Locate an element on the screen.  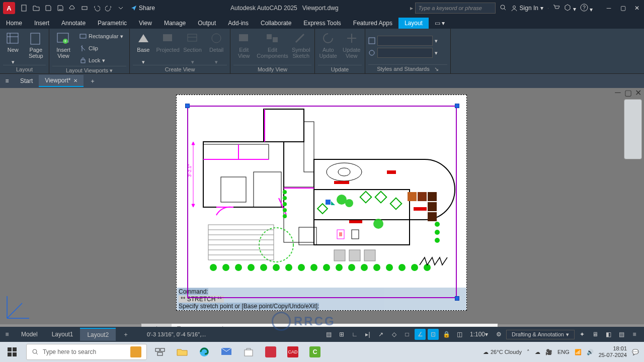
store-icon is located at coordinates (249, 352).